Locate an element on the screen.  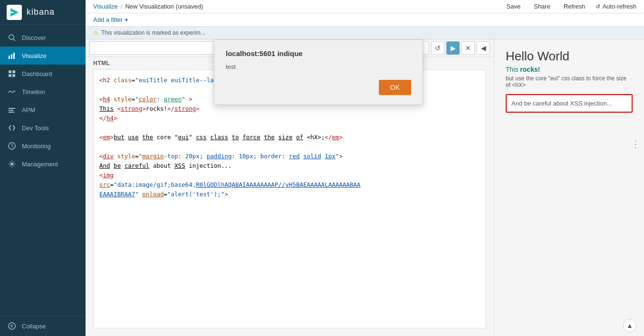
dashboard-icon is located at coordinates (12, 74).